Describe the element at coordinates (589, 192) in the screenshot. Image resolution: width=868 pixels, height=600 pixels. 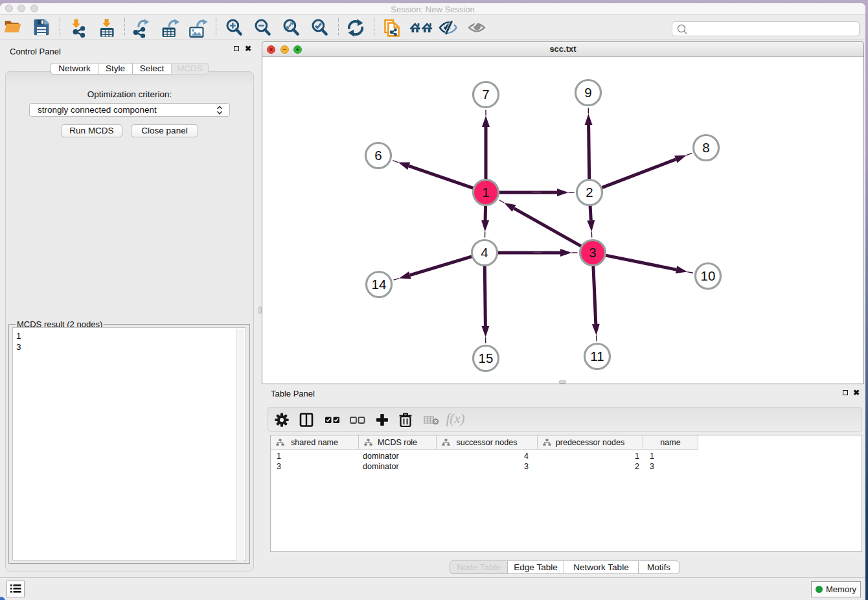
I see `svg-text: 2` at that location.